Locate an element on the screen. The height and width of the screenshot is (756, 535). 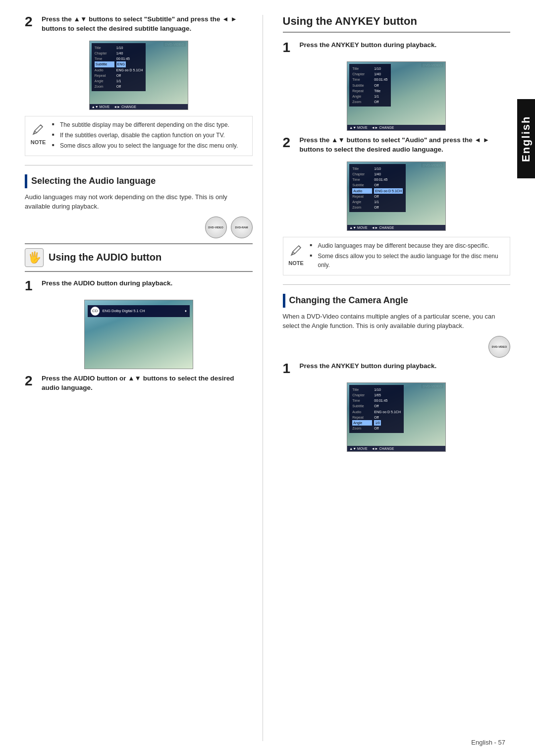
step-2-subtitle-text: Press the ▲▼ buttons to select "Subtitle… is located at coordinates (147, 24).